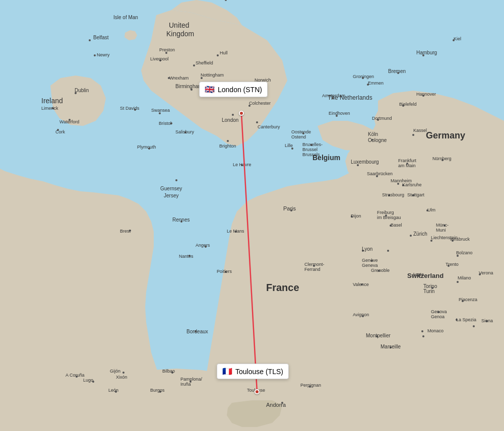  I want to click on svg-text: Dijon, so click(356, 216).